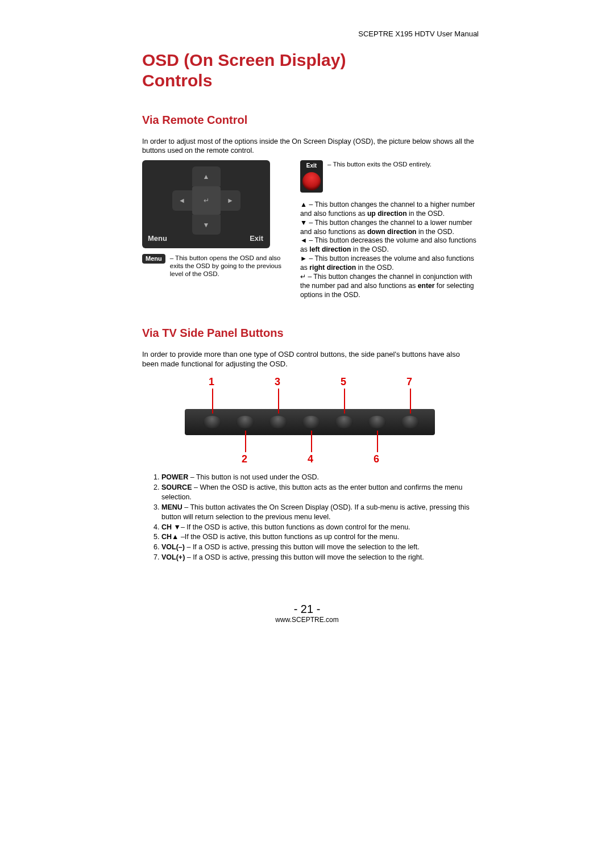 This screenshot has width=614, height=868. What do you see at coordinates (289, 537) in the screenshot?
I see `li5-text: –If the OSD is active, this button funct…` at bounding box center [289, 537].